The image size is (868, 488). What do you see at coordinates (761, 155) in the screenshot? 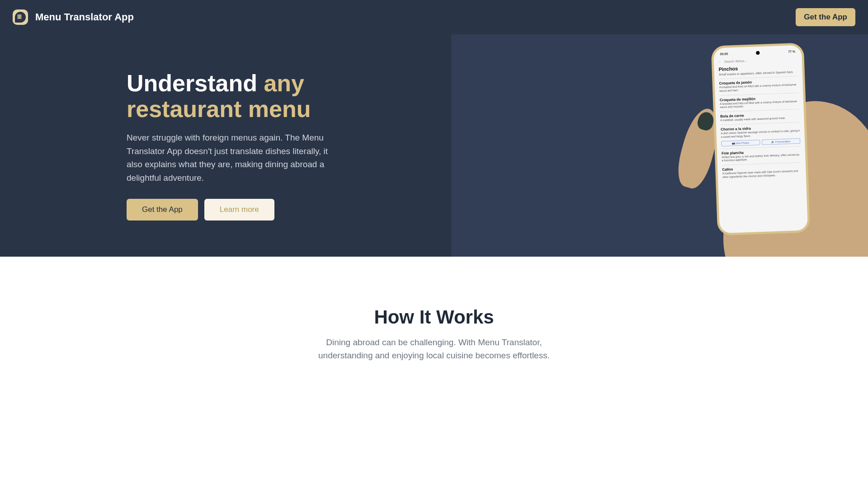
I see `dish-item: Foie plancha Grilled foie gras, a rich a…` at bounding box center [761, 155].